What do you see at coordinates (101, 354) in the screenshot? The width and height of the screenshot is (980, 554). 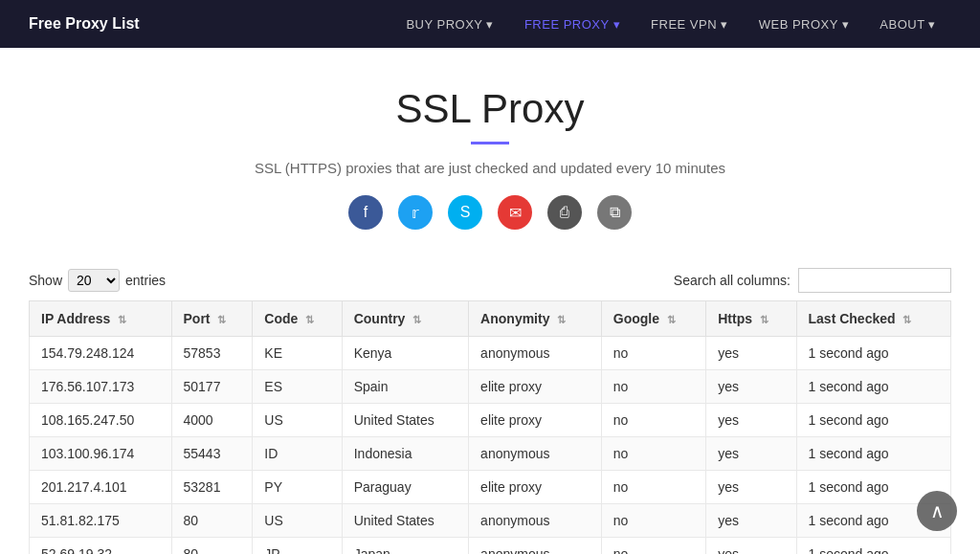 I see `cell-ip: 154.79.248.124` at bounding box center [101, 354].